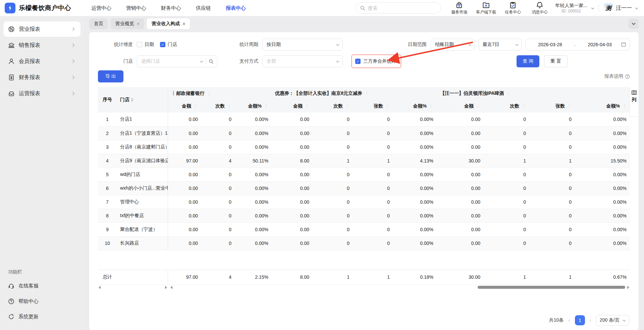 This screenshot has width=644, height=330. I want to click on chevron-right-icon, so click(73, 45).